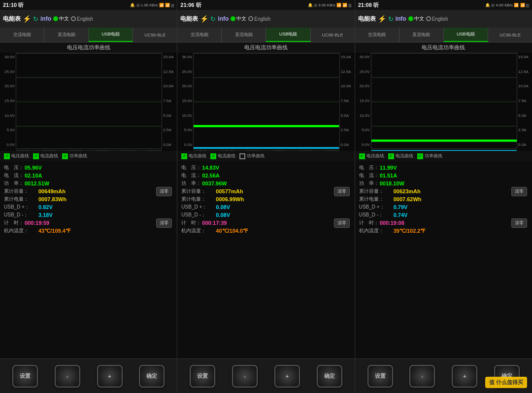 Image resolution: width=532 pixels, height=393 pixels. Describe the element at coordinates (443, 231) in the screenshot. I see `data-row-8: 机内温度： 39℃/102.2℉` at that location.